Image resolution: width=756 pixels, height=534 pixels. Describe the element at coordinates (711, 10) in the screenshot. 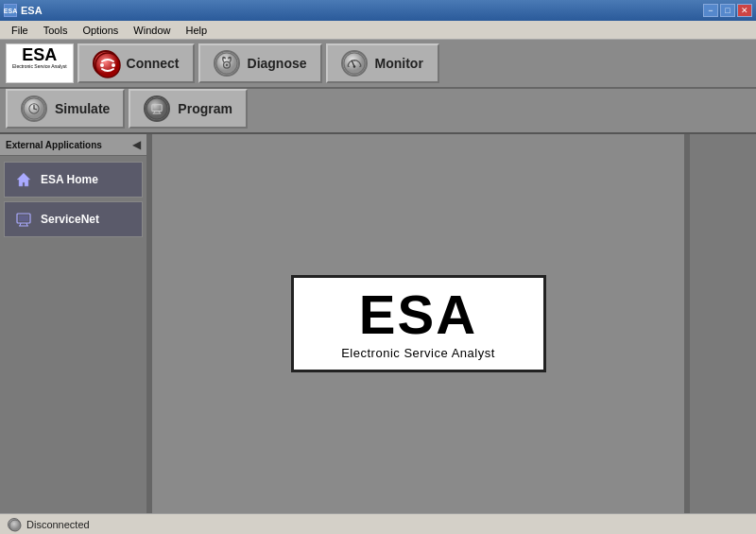

I see `minimize-button: −` at that location.